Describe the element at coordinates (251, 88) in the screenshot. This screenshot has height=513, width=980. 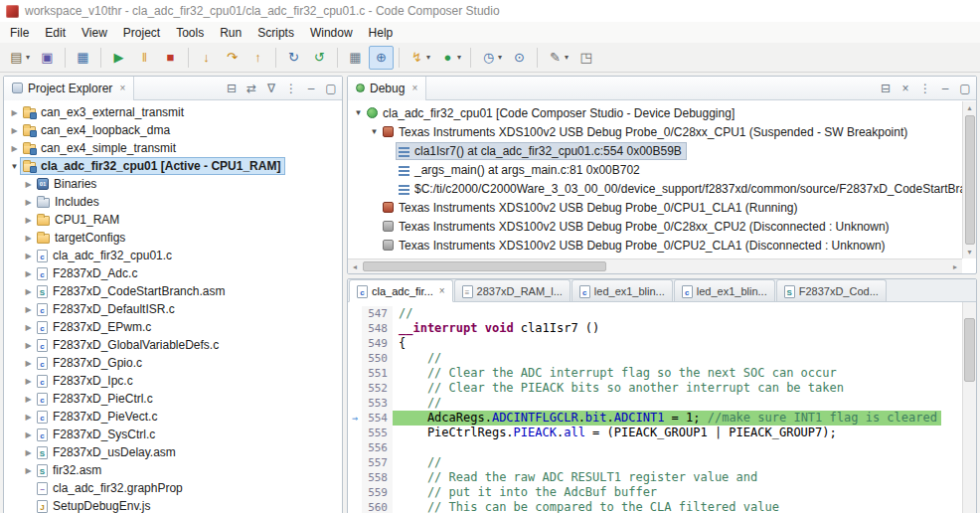
I see `link-with-editor-button: ⇄` at that location.